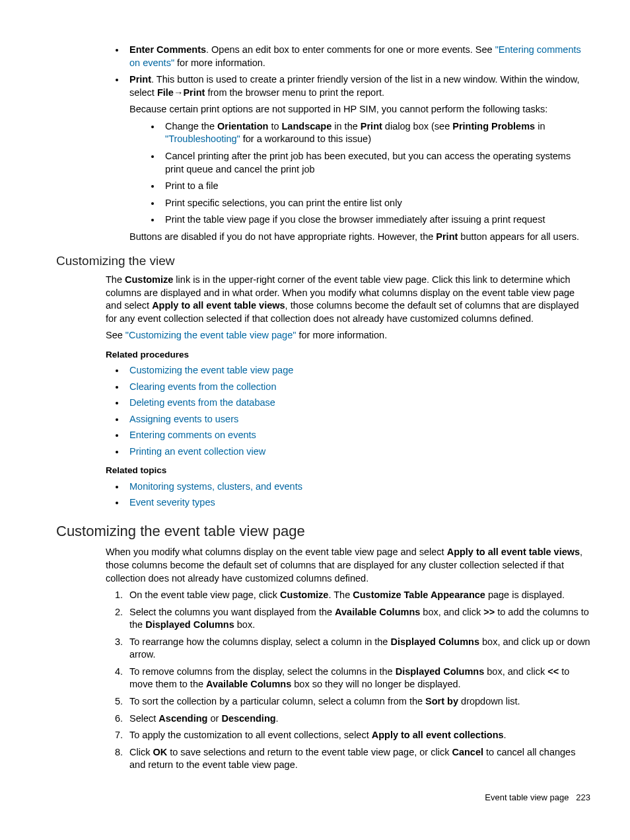 Image resolution: width=630 pixels, height=840 pixels. I want to click on t: button appears for all users., so click(518, 237).